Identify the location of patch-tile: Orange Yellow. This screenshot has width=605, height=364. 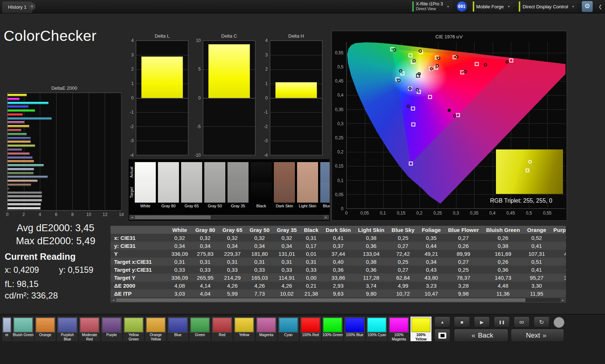
(156, 329).